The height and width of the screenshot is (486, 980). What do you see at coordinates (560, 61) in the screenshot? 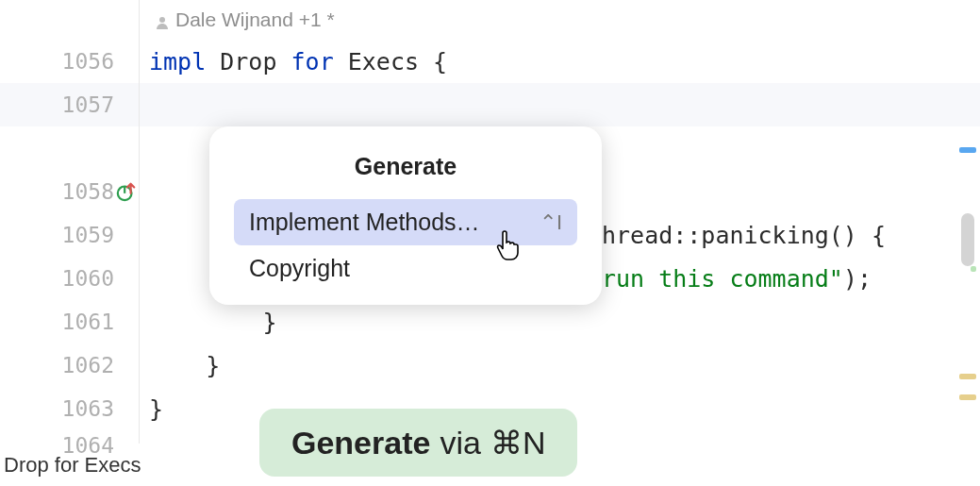
I see `code-line: impl Drop for Execs {` at bounding box center [560, 61].